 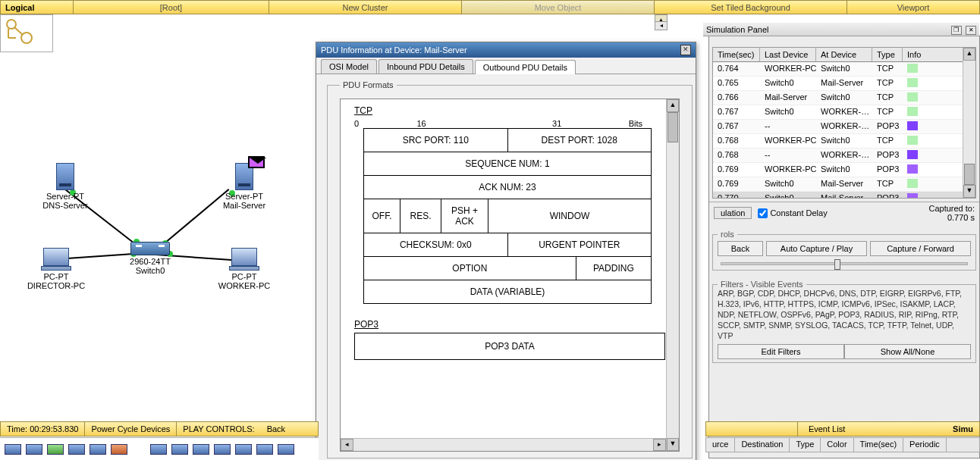 What do you see at coordinates (218, 429) in the screenshot?
I see `play-controls-label: PLAY CONTROLS:` at bounding box center [218, 429].